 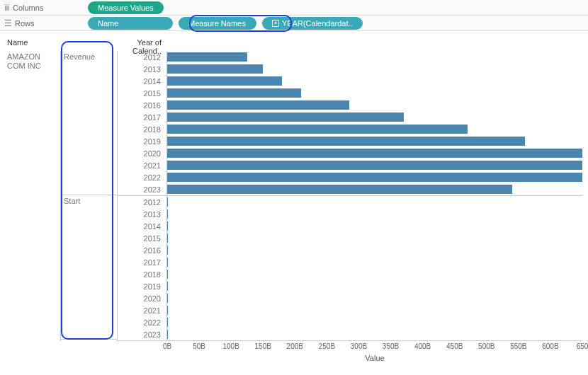 What do you see at coordinates (519, 347) in the screenshot?
I see `axis-tick: 550B` at bounding box center [519, 347].